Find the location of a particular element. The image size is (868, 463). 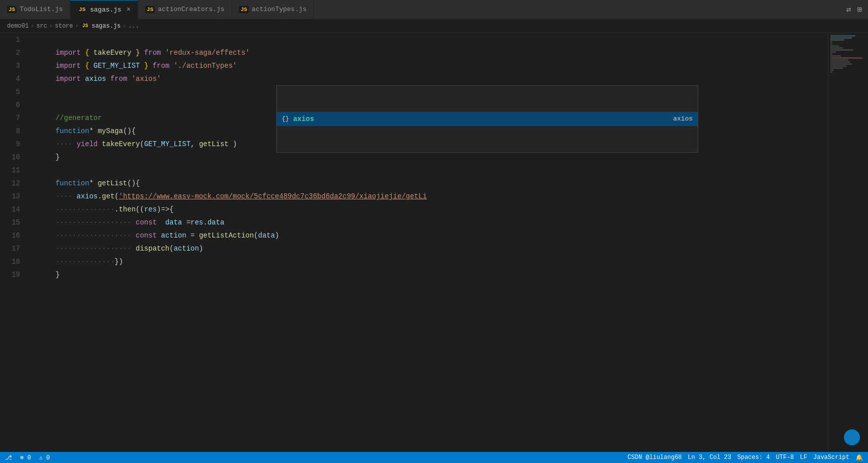

line-num-4: 4 is located at coordinates (10, 79).